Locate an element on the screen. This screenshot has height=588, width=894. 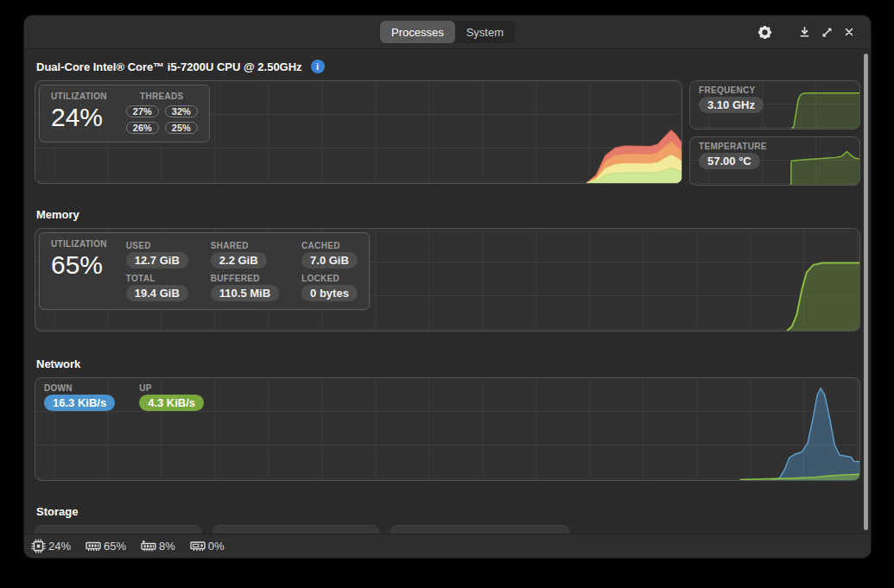
threads-label: THREADS is located at coordinates (162, 97).